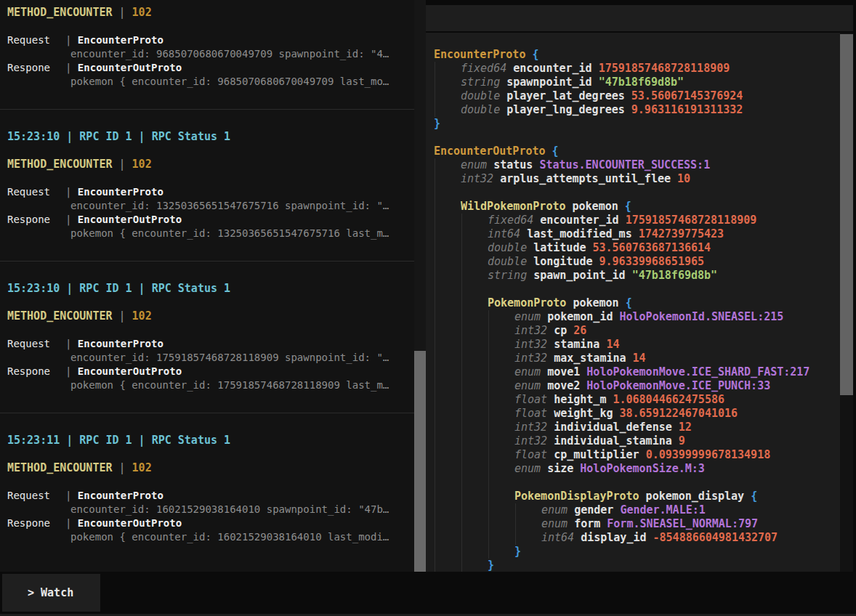 The image size is (856, 616). Describe the element at coordinates (698, 372) in the screenshot. I see `field-value: HoloPokemonMove.ICE_SHARD_FAST:217` at that location.